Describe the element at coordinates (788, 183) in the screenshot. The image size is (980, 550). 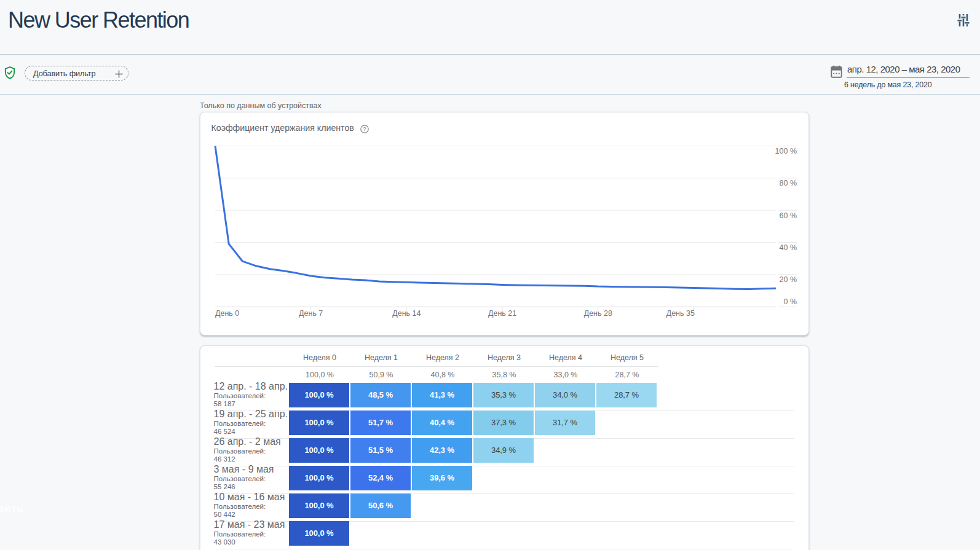
I see `svg-text: 80 %` at that location.